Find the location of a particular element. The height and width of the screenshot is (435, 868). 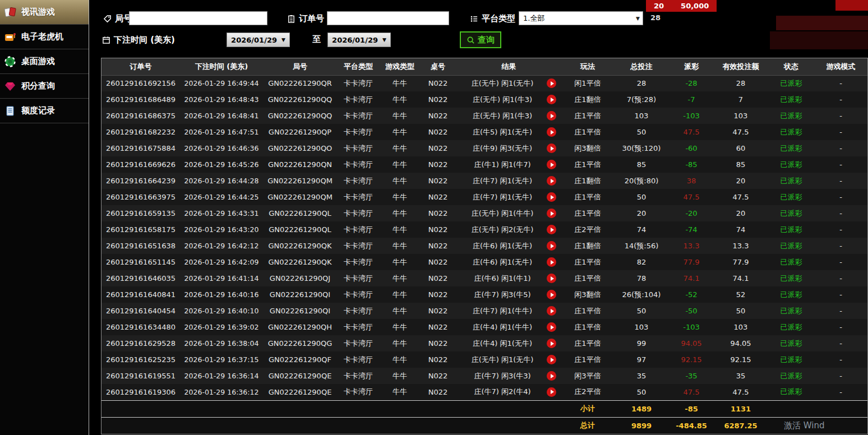

cell-valid-bet: 103 is located at coordinates (741, 327).